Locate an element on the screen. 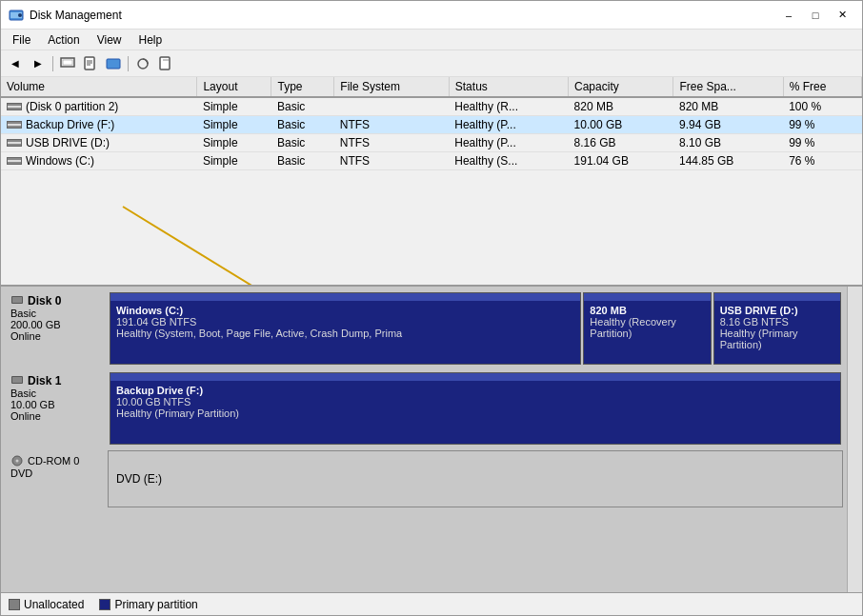  cell-layout-1: Simple is located at coordinates (234, 126).